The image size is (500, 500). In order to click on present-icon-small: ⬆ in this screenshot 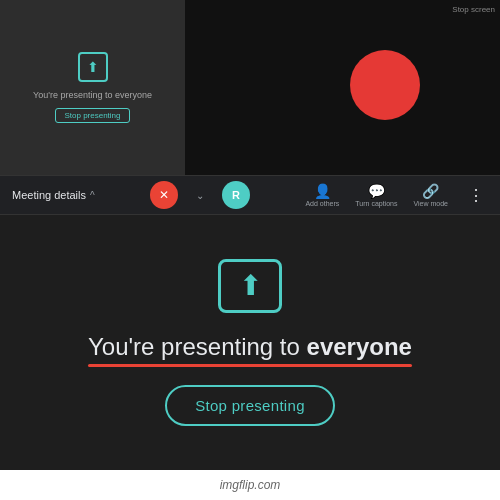, I will do `click(93, 67)`.